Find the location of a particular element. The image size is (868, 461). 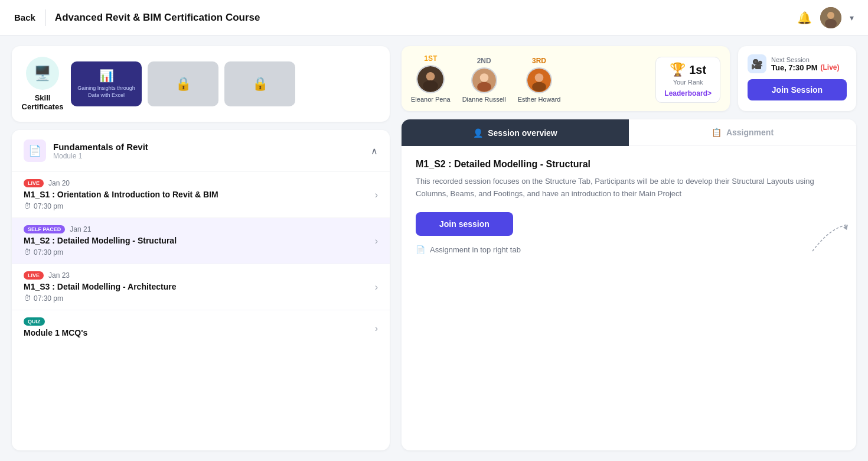

lb-name-3: Esther Howard is located at coordinates (540, 99).